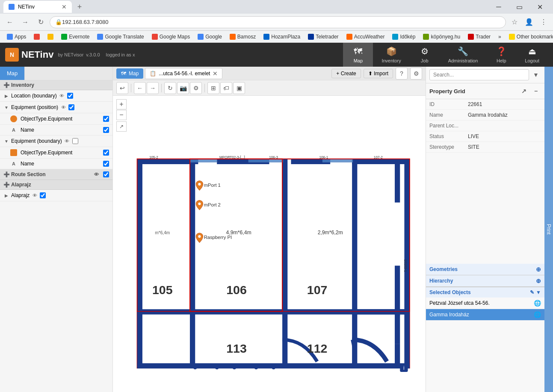 This screenshot has height=392, width=553. Describe the element at coordinates (226, 88) in the screenshot. I see `tag-btn: 🏷` at that location.